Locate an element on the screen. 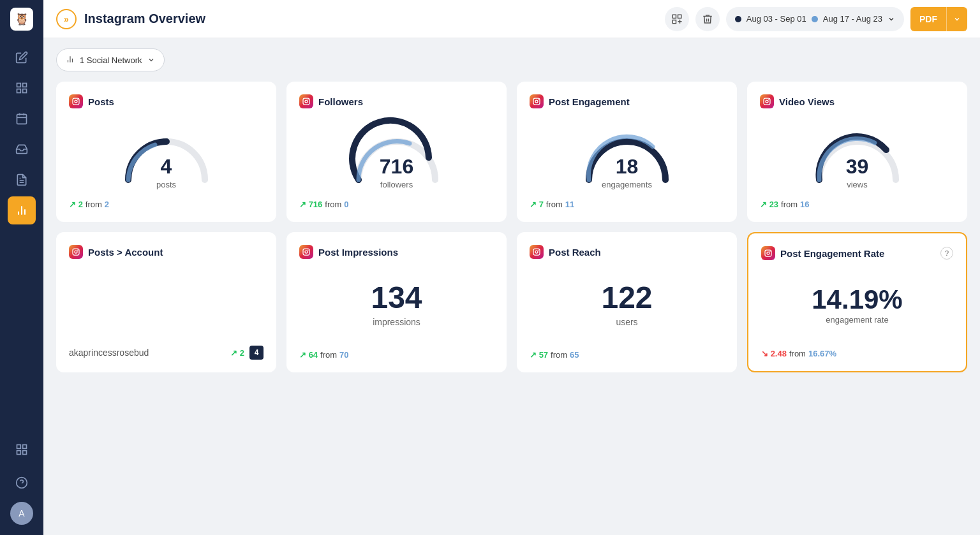 This screenshot has height=535, width=980. date-range-button: Aug 03 - Sep 01 Aug 17 - Aug 23 is located at coordinates (815, 19).